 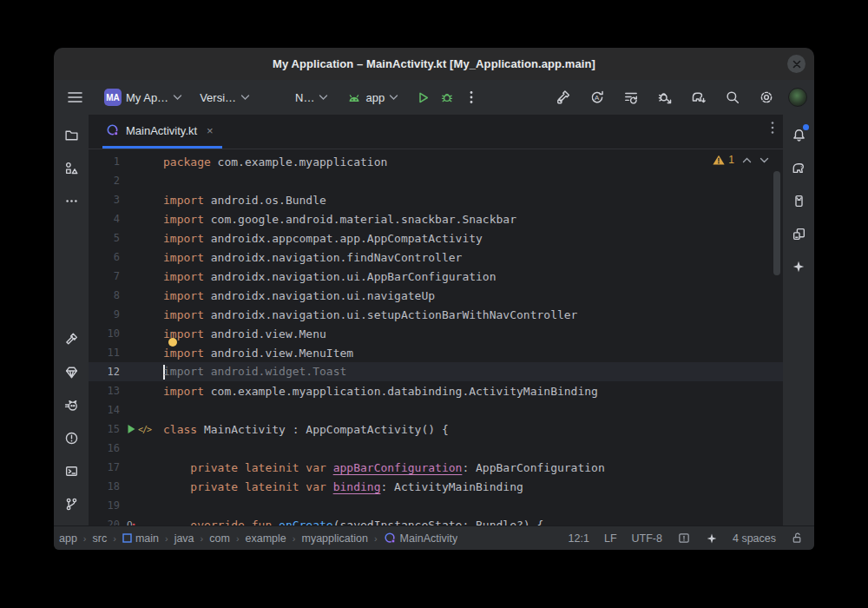 I want to click on title-bar: My Application – MainActivity.kt [My_App…, so click(x=434, y=64).